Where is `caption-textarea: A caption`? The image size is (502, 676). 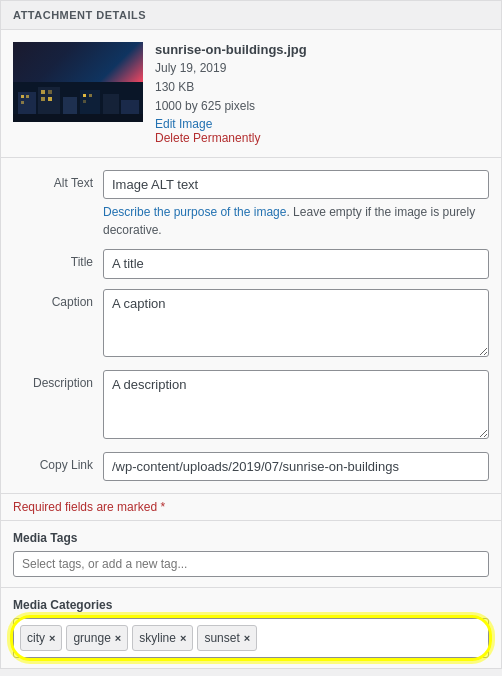
caption-textarea: A caption is located at coordinates (296, 324).